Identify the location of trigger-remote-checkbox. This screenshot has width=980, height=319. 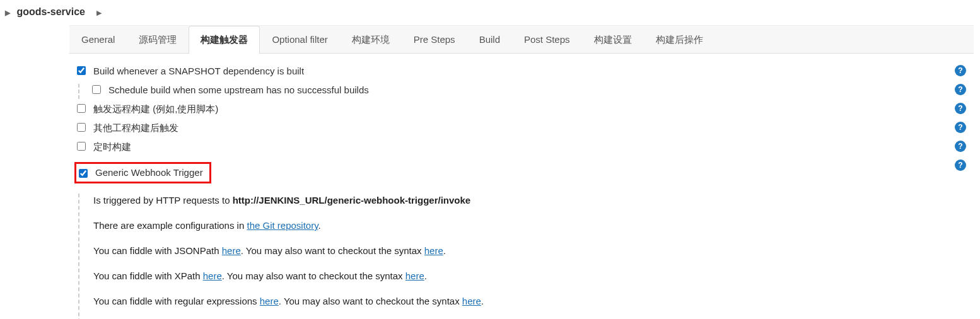
(81, 108).